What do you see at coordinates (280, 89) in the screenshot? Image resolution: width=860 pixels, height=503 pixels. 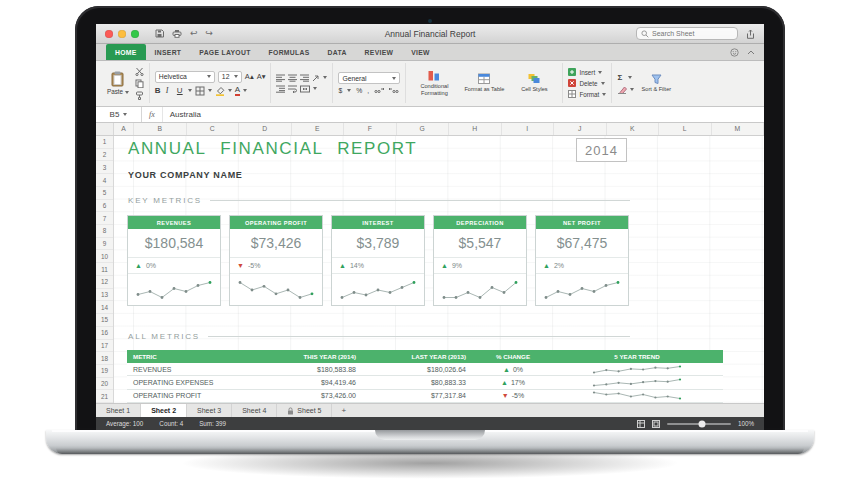 I see `indent-decrease-icon` at bounding box center [280, 89].